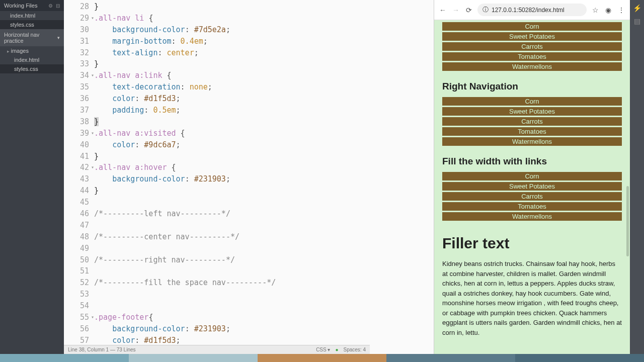  I want to click on tree-item: images, so click(32, 51).